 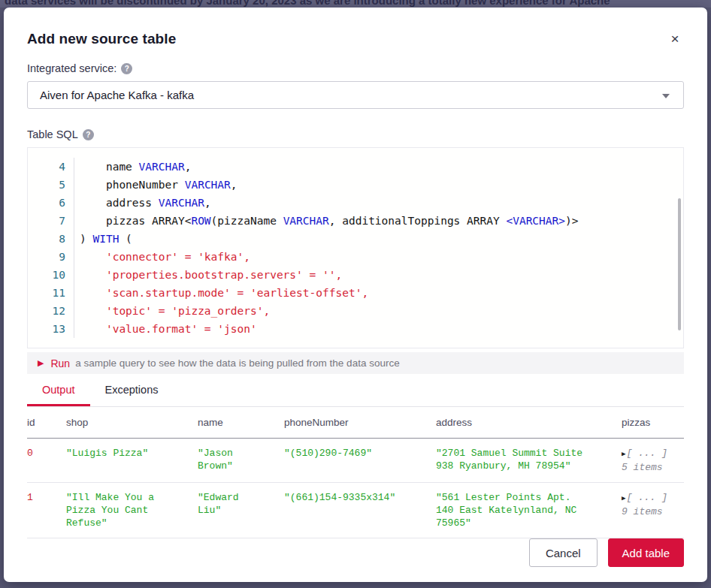 I want to click on play-icon: ▶, so click(x=41, y=363).